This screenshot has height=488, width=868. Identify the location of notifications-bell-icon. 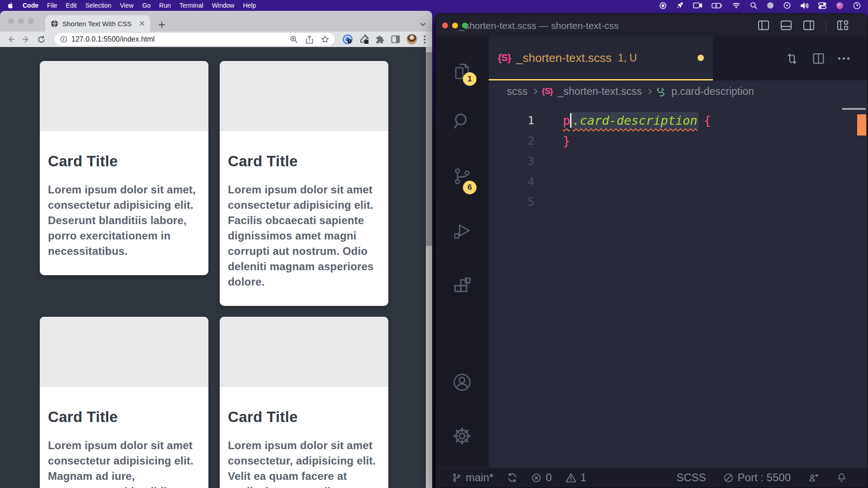
(842, 478).